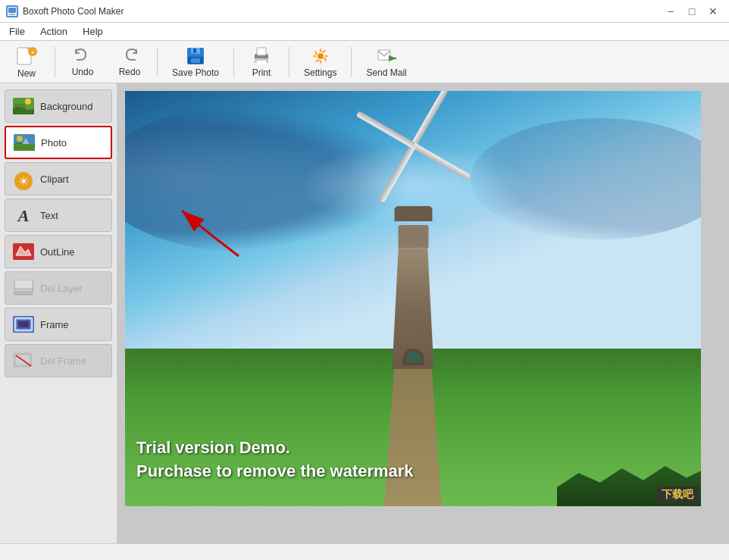  What do you see at coordinates (196, 56) in the screenshot?
I see `save-icon` at bounding box center [196, 56].